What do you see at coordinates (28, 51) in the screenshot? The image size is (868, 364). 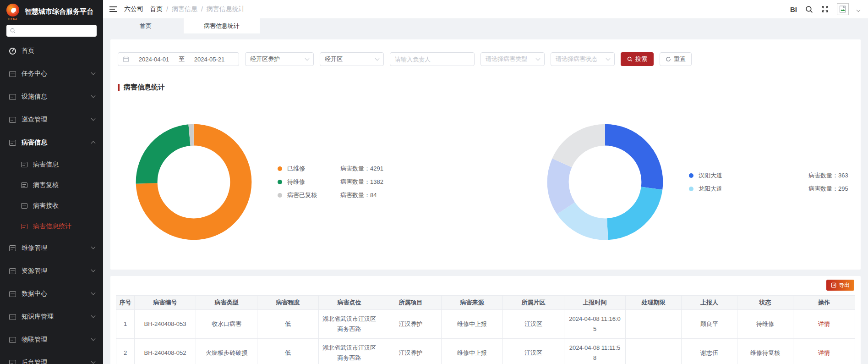 I see `sidebar-item-label: 首页` at bounding box center [28, 51].